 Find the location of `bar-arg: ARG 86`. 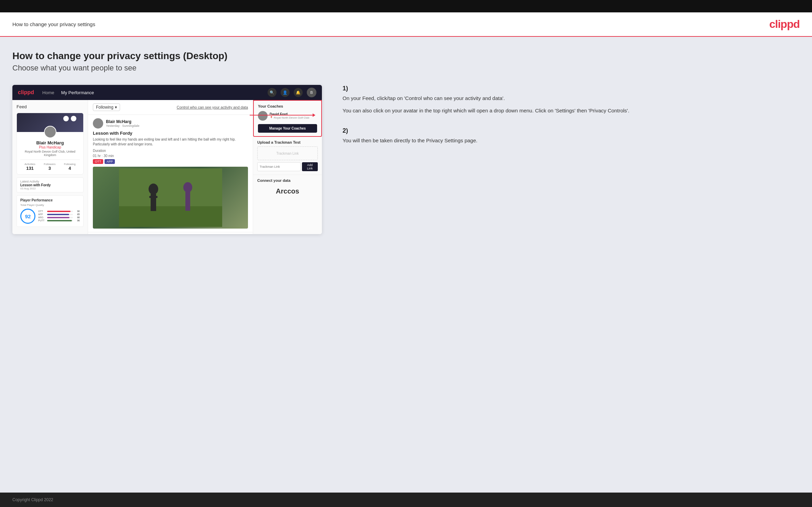

bar-arg: ARG 86 is located at coordinates (59, 217).